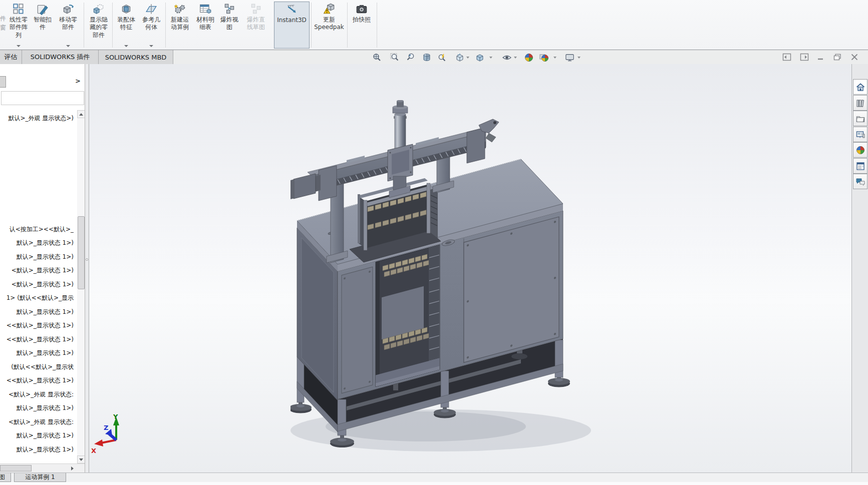  Describe the element at coordinates (72, 468) in the screenshot. I see `tree-scroll-right-button` at that location.